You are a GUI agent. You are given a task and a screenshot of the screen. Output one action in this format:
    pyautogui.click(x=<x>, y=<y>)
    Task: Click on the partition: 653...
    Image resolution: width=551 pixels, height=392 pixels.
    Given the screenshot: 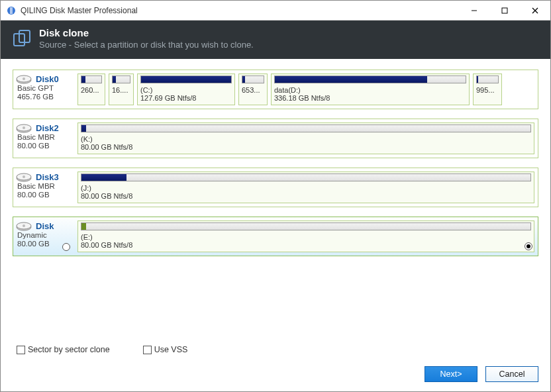 What is the action you would take?
    pyautogui.click(x=253, y=89)
    